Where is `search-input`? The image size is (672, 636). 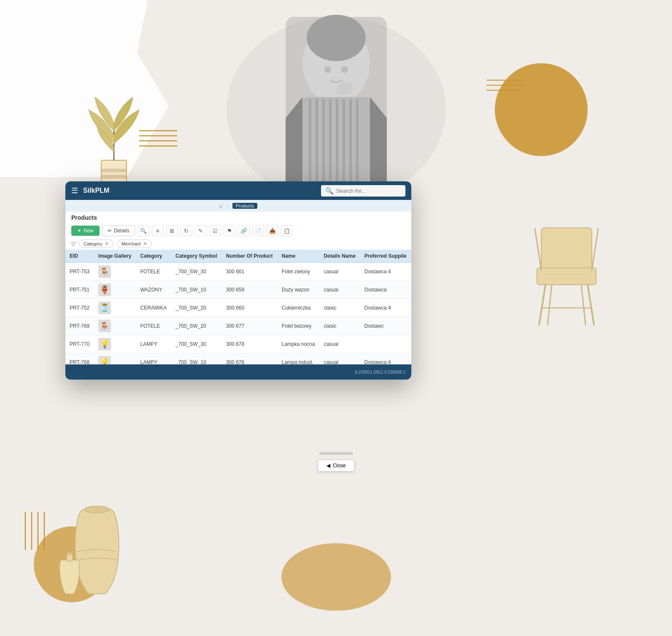
search-input is located at coordinates (370, 191).